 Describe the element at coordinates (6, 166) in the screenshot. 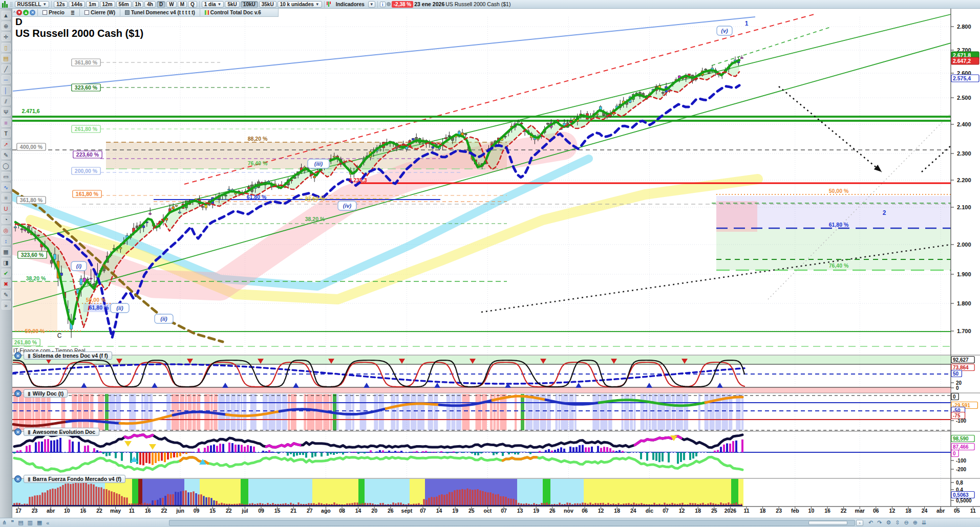

I see `ellipse-icon: ◯` at that location.